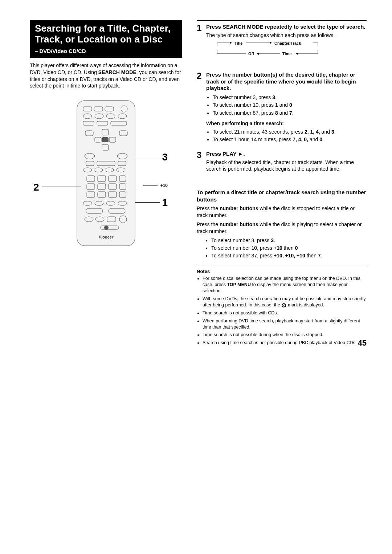 The width and height of the screenshot is (392, 554). What do you see at coordinates (290, 132) in the screenshot?
I see `list-item: To select 21 minutes, 43 seconds, press …` at bounding box center [290, 132].